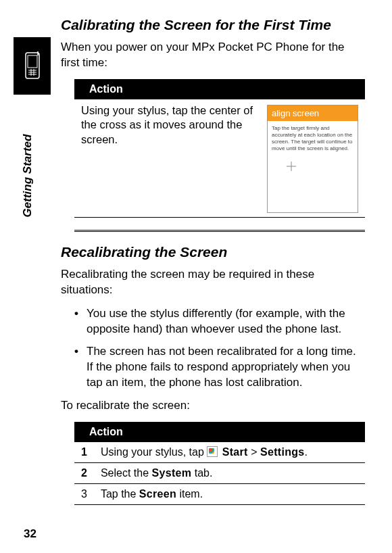 This screenshot has width=392, height=553. Describe the element at coordinates (212, 452) in the screenshot. I see `start-flag-icon` at that location.